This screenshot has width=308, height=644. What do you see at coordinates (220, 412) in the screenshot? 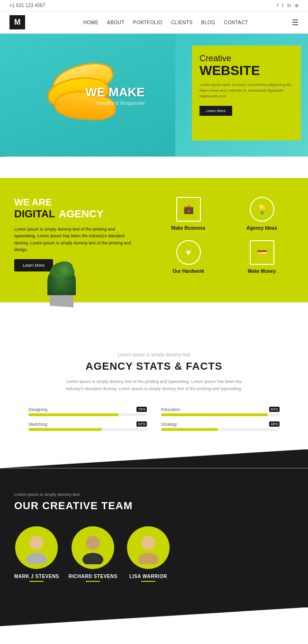
I see `stat-education: Education 90%` at bounding box center [220, 412].